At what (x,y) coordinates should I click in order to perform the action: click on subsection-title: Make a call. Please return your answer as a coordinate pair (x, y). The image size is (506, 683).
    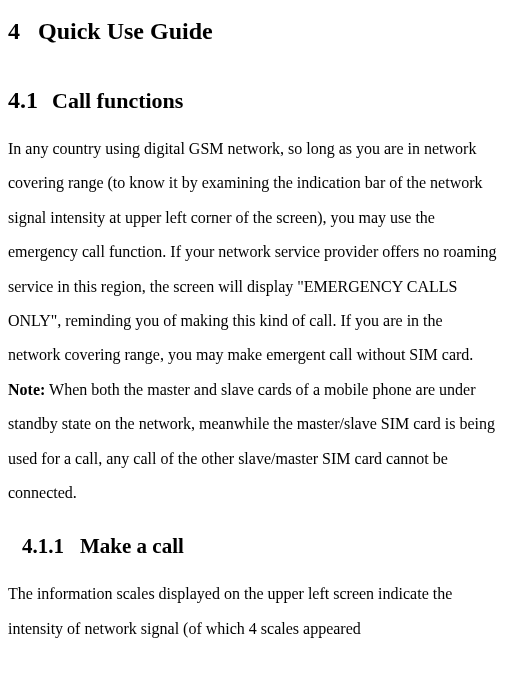
    Looking at the image, I should click on (132, 546).